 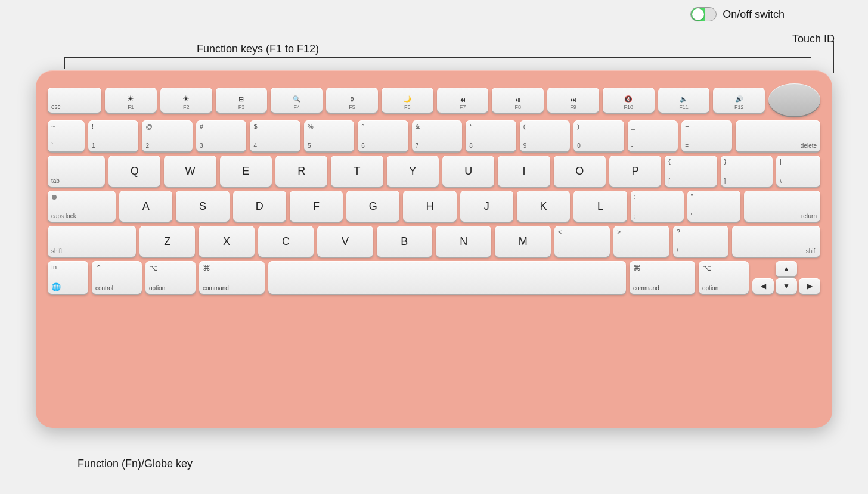 I want to click on key-arrow-right: ▶, so click(x=810, y=286).